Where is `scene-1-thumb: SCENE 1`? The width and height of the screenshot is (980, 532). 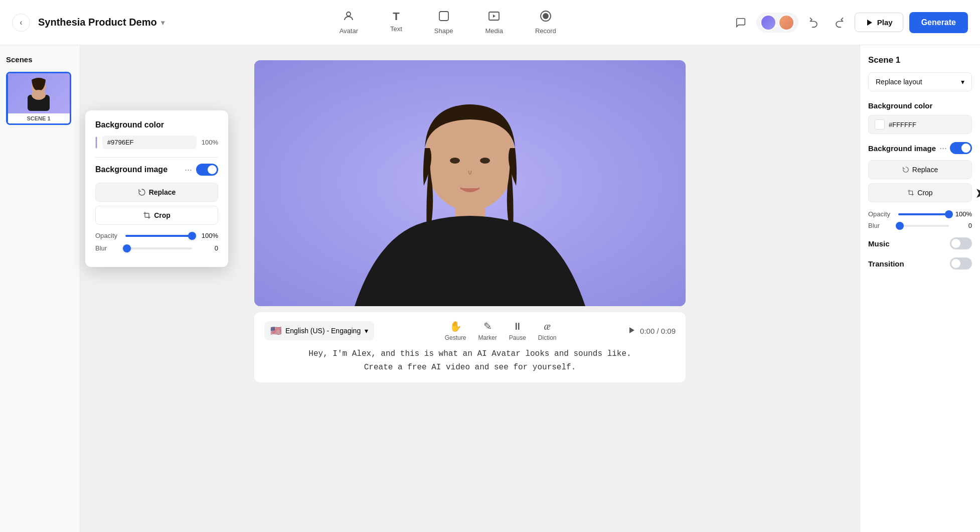 scene-1-thumb: SCENE 1 is located at coordinates (39, 98).